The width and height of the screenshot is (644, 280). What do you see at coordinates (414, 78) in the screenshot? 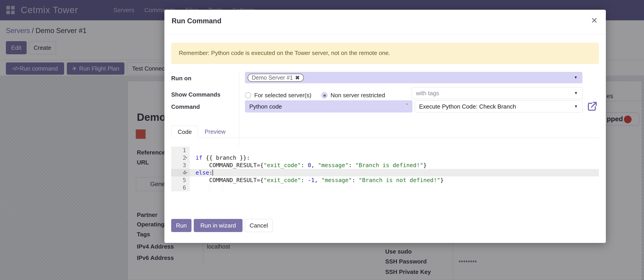
I see `run-on-select: Demo Server #1 ✖ ▼` at bounding box center [414, 78].